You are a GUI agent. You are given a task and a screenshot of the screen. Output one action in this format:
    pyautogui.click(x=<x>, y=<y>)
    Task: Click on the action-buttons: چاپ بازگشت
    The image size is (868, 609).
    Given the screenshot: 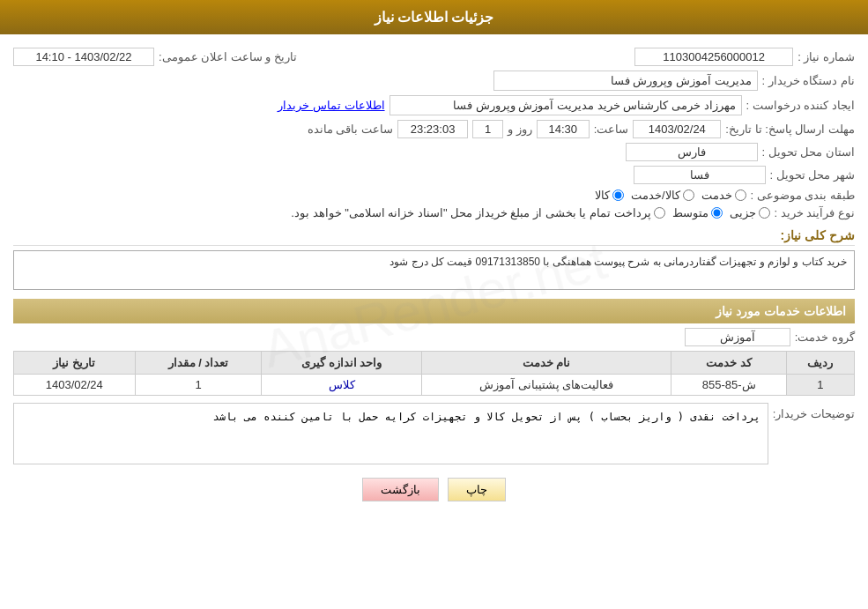 What is the action you would take?
    pyautogui.click(x=434, y=490)
    